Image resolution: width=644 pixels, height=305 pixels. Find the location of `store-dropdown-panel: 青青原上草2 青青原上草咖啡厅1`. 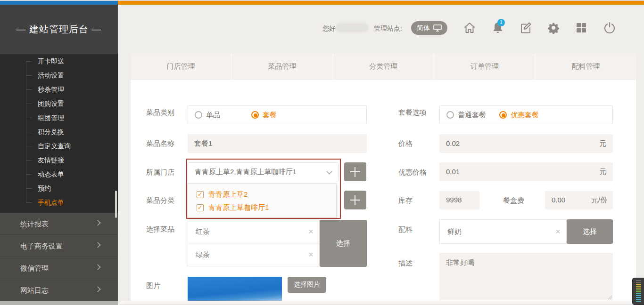

store-dropdown-panel: 青青原上草2 青青原上草咖啡厅1 is located at coordinates (262, 201).